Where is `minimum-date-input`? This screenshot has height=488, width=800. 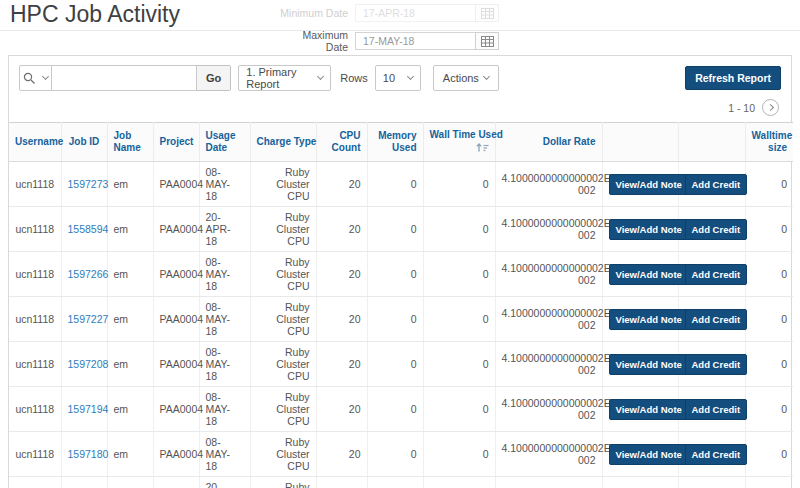 minimum-date-input is located at coordinates (415, 13).